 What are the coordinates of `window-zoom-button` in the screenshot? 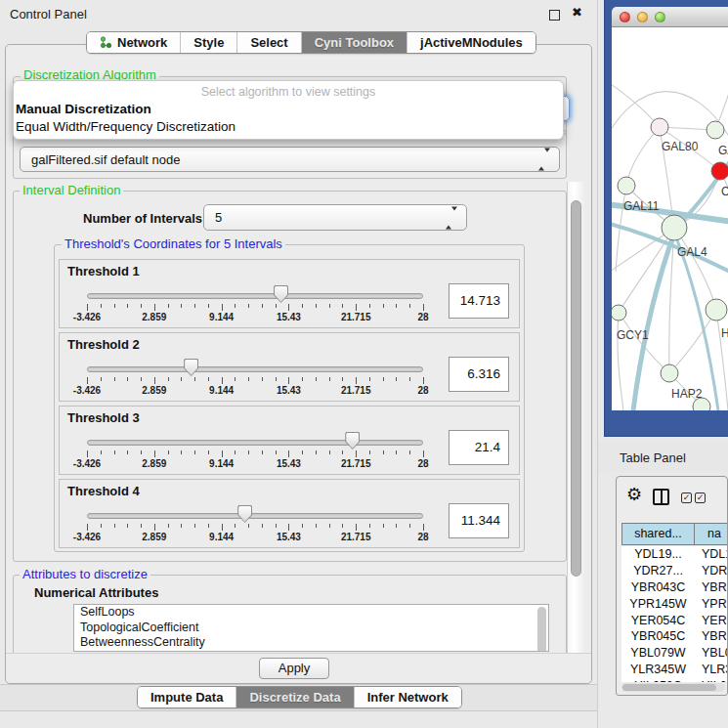 It's located at (661, 18).